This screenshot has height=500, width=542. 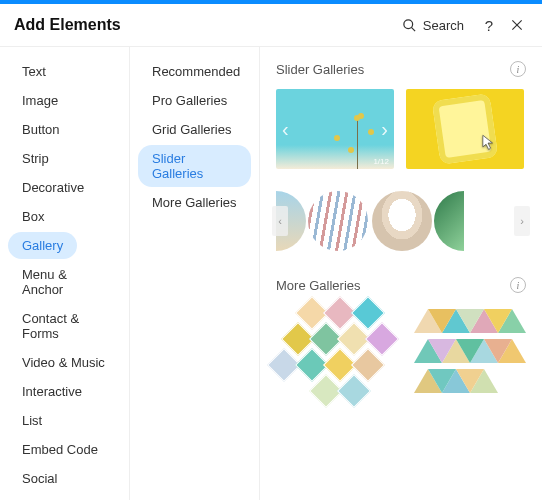 What do you see at coordinates (40, 100) in the screenshot?
I see `nav-item-image: Image` at bounding box center [40, 100].